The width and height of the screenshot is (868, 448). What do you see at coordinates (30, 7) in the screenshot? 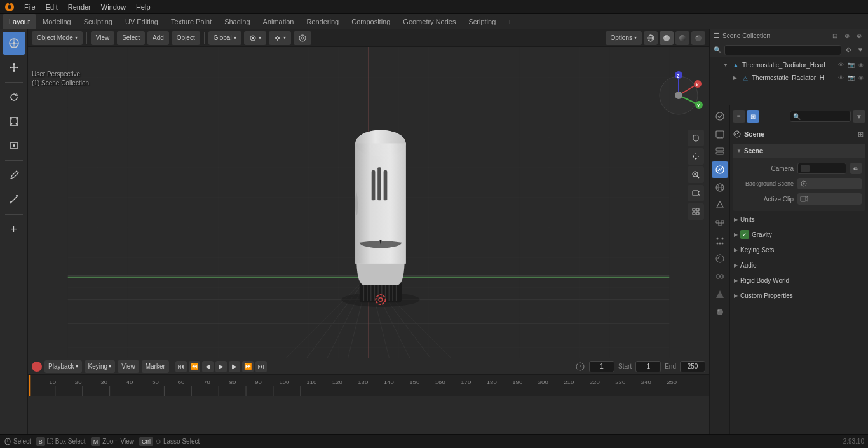
I see `menu-file: File` at bounding box center [30, 7].